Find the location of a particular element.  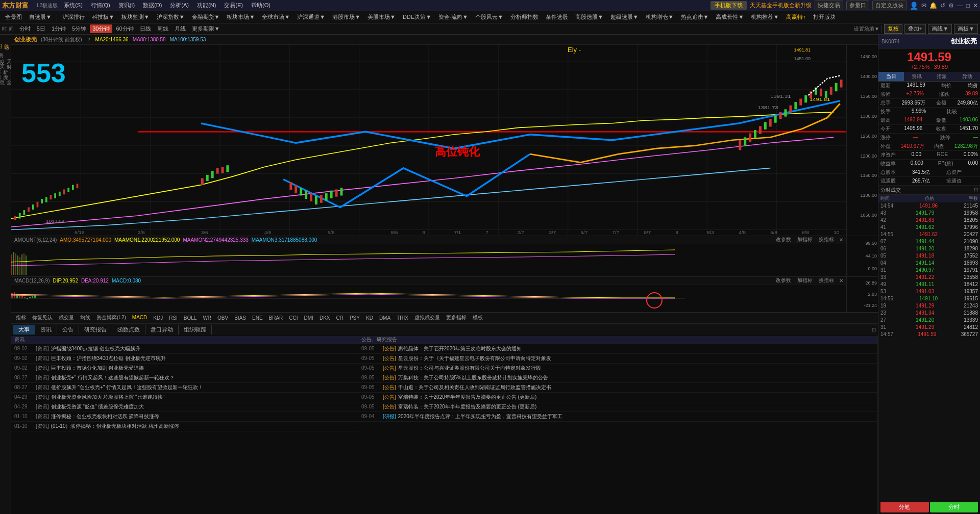

ptab-assign: 指派 is located at coordinates (942, 76).